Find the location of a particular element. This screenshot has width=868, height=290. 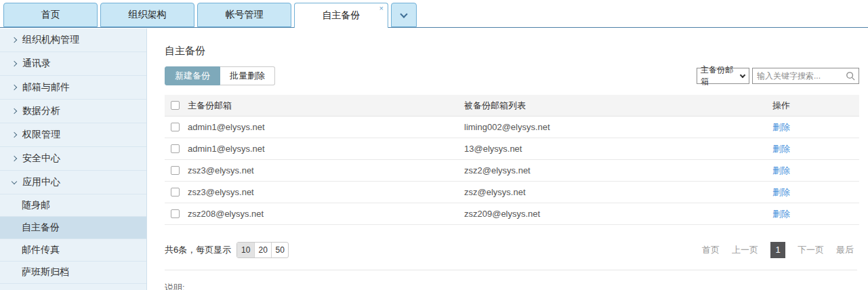

pagination: 首页 上一页 1 下一页 最后 is located at coordinates (778, 250).